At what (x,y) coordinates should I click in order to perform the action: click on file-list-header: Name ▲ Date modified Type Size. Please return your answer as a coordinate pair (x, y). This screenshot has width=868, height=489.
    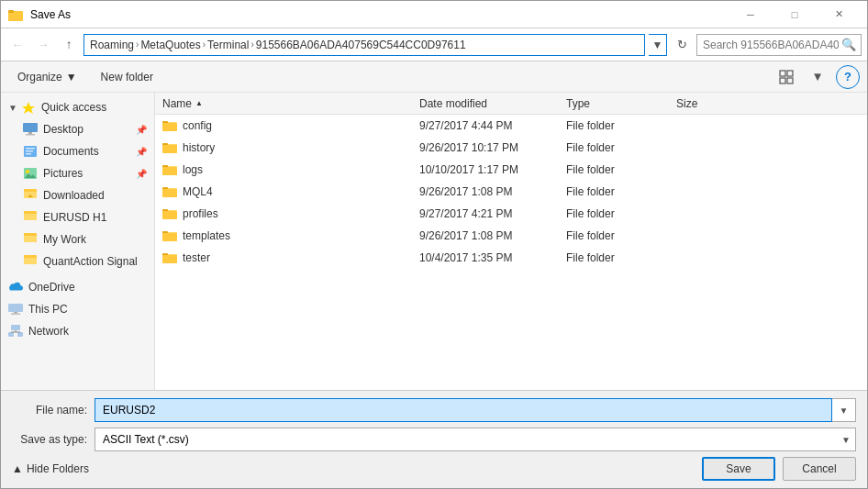
    Looking at the image, I should click on (511, 104).